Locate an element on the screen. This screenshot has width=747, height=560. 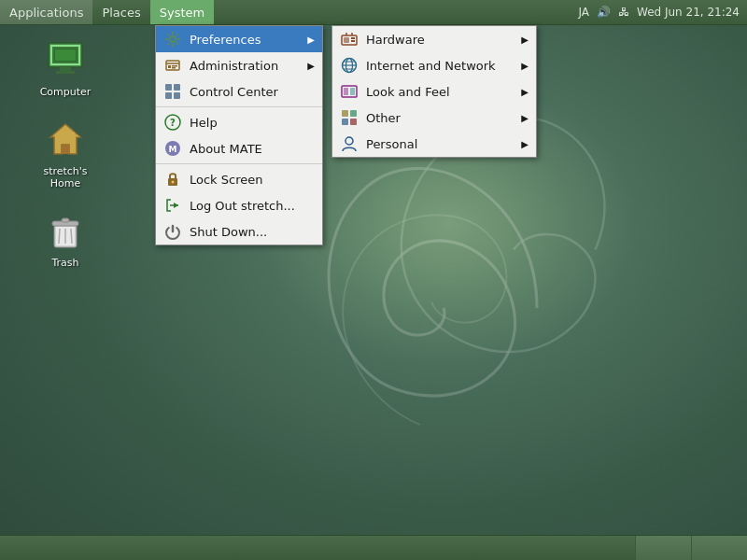
menu-item-log-out: Log Out stretch... is located at coordinates (239, 205).